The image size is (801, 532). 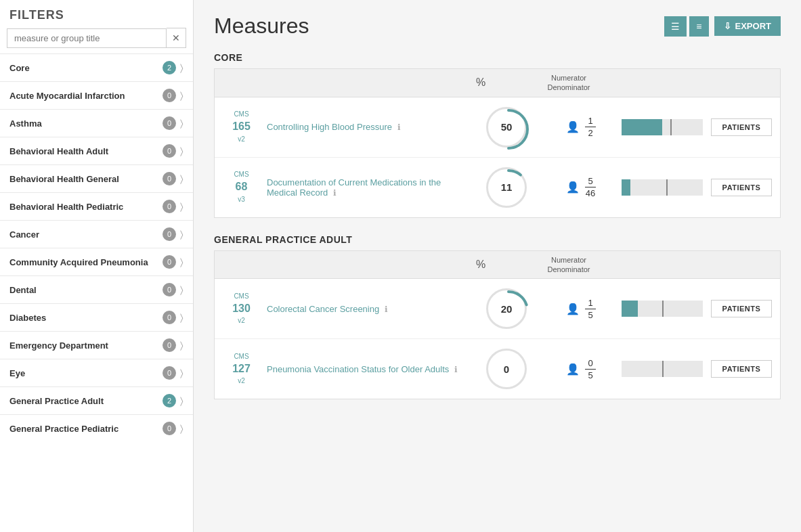 What do you see at coordinates (366, 127) in the screenshot?
I see `measure-name: Controlling High Blood Pressure ℹ` at bounding box center [366, 127].